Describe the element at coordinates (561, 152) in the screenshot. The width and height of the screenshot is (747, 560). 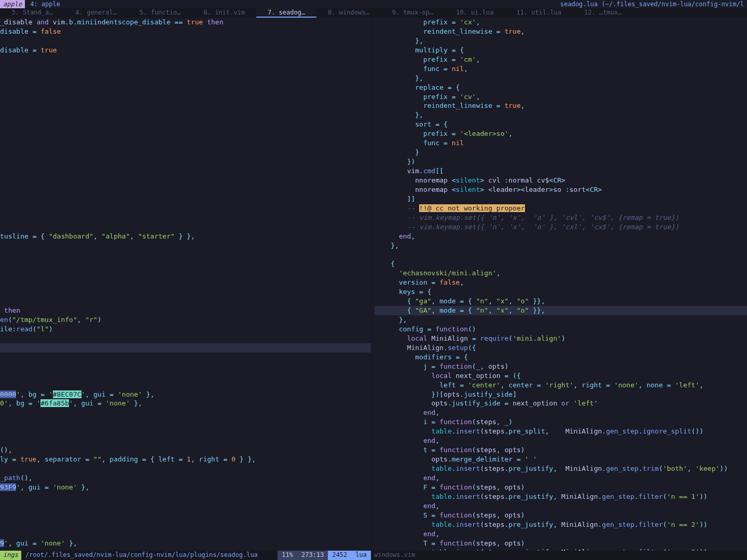
I see `code-line: }` at that location.